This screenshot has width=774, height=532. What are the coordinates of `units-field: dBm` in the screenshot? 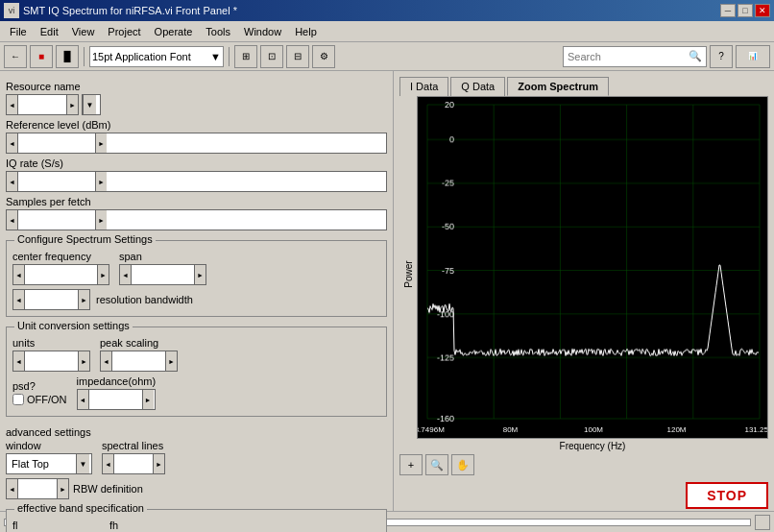 It's located at (52, 361).